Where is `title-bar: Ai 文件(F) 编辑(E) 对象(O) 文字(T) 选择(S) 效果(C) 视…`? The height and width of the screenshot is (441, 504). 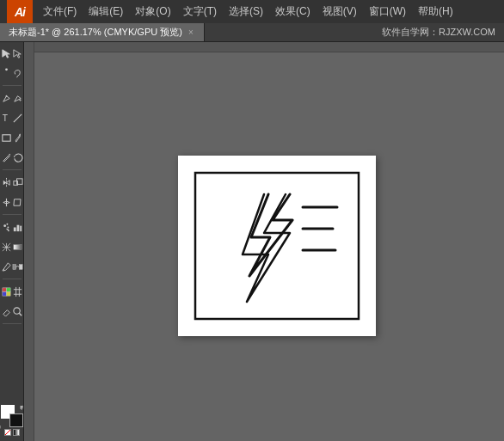
title-bar: Ai 文件(F) 编辑(E) 对象(O) 文字(T) 选择(S) 效果(C) 视… is located at coordinates (252, 12).